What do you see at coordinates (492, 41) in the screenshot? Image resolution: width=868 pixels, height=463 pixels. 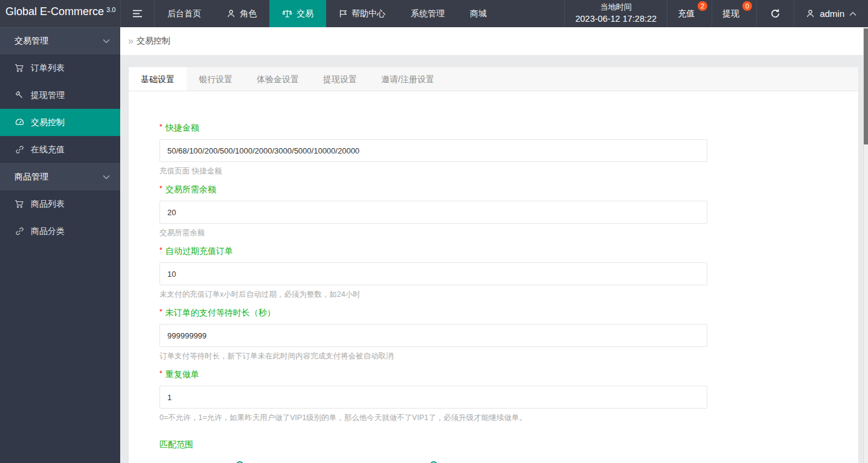 I see `breadcrumb: » 交易控制` at bounding box center [492, 41].